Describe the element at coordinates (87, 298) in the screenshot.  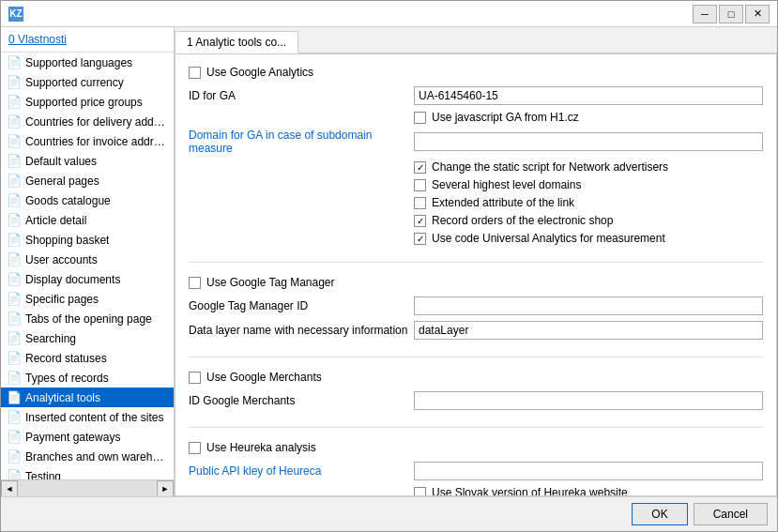
I see `sidebar-item-12: 📄Specific pages` at that location.